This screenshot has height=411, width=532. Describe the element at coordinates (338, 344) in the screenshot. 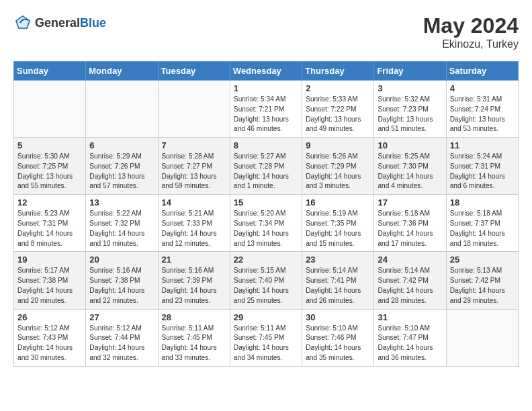

I see `day-info: Sunrise: 5:10 AM Sunset: 7:46 PM Dayligh…` at that location.